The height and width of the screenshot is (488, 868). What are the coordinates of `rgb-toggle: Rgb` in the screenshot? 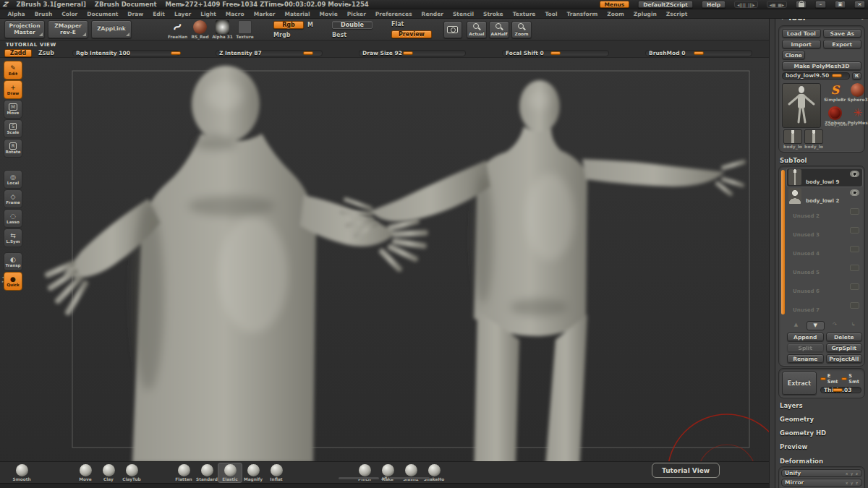 It's located at (289, 25).